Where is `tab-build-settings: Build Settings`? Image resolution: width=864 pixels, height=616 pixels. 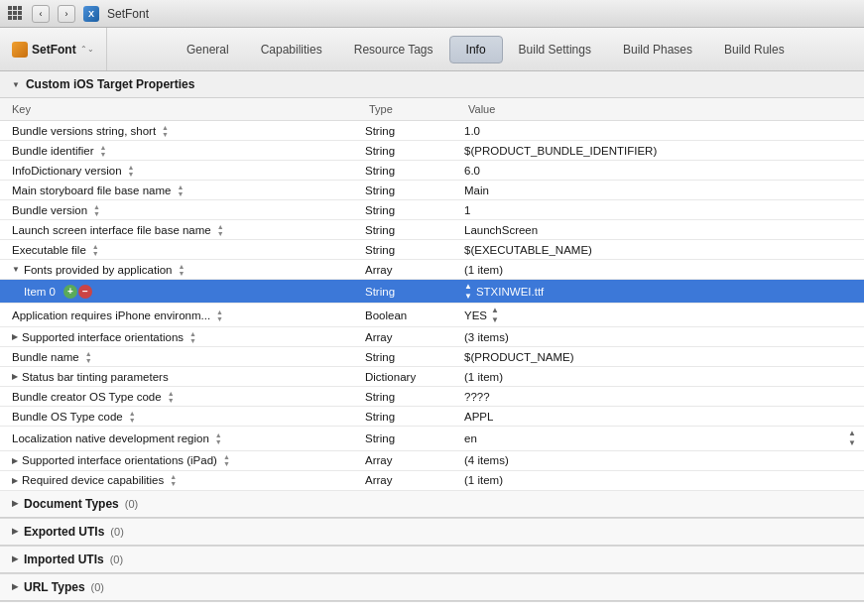 tab-build-settings: Build Settings is located at coordinates (555, 50).